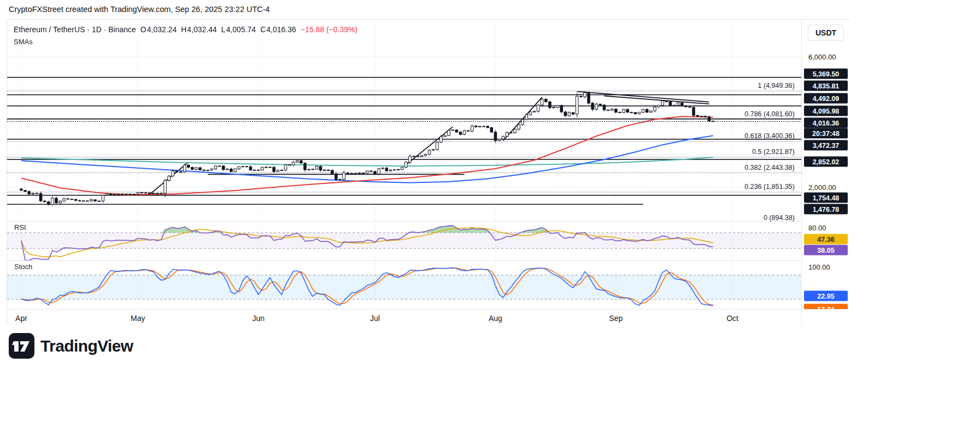  Describe the element at coordinates (186, 29) in the screenshot. I see `chart-legend: Ethereum / TetherUS · 1D · Binance O4,03…` at that location.